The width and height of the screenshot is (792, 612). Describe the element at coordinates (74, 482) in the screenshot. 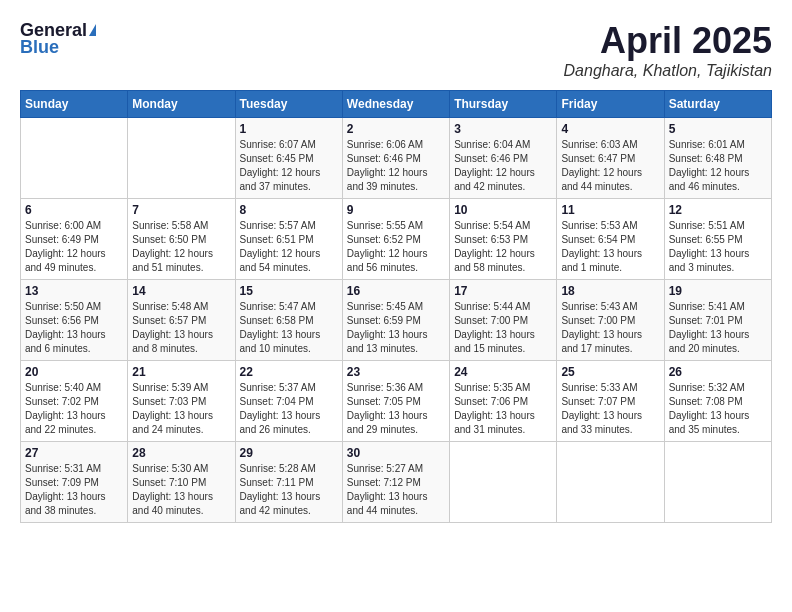

I see `calendar-cell: 27Sunrise: 5:31 AMSunset: 7:09 PMDayligh…` at that location.